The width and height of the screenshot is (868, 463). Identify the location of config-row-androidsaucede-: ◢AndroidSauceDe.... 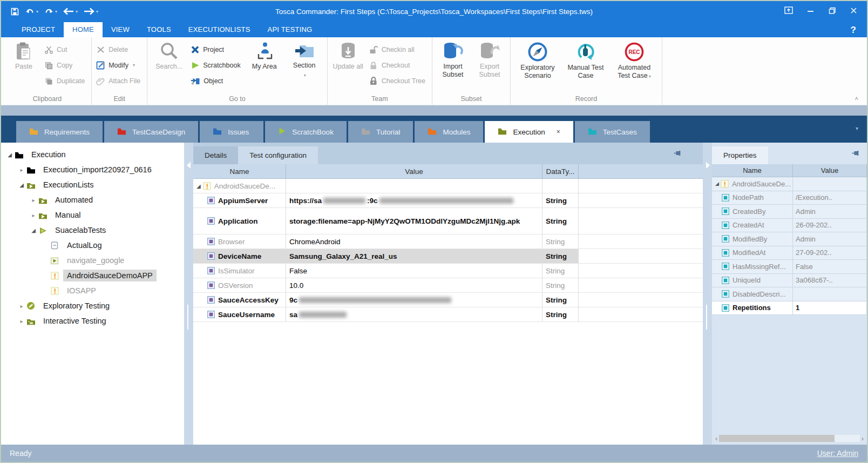
(448, 186).